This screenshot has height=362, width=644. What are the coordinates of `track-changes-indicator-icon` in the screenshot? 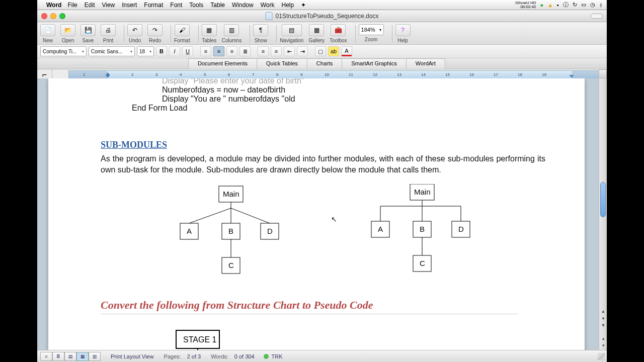 It's located at (266, 356).